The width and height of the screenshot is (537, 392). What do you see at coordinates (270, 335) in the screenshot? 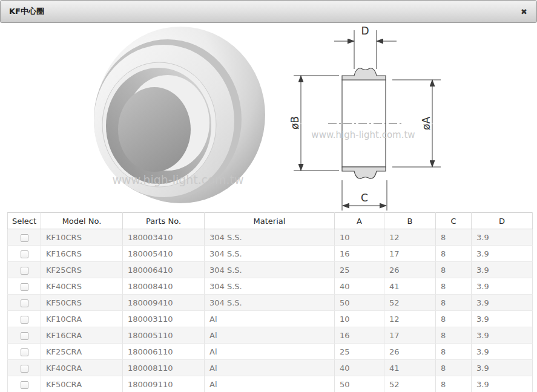
I see `table-row: KF16CRA180005110Al161783.9` at bounding box center [270, 335].